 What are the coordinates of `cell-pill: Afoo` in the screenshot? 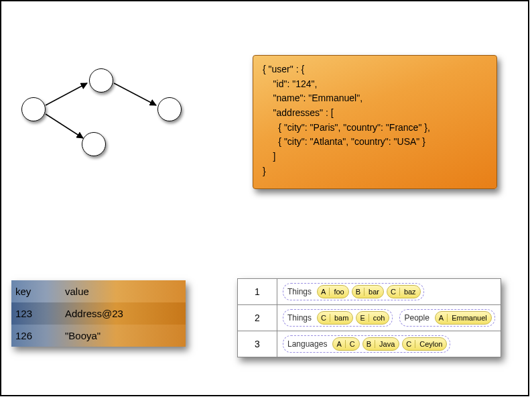 It's located at (333, 292).